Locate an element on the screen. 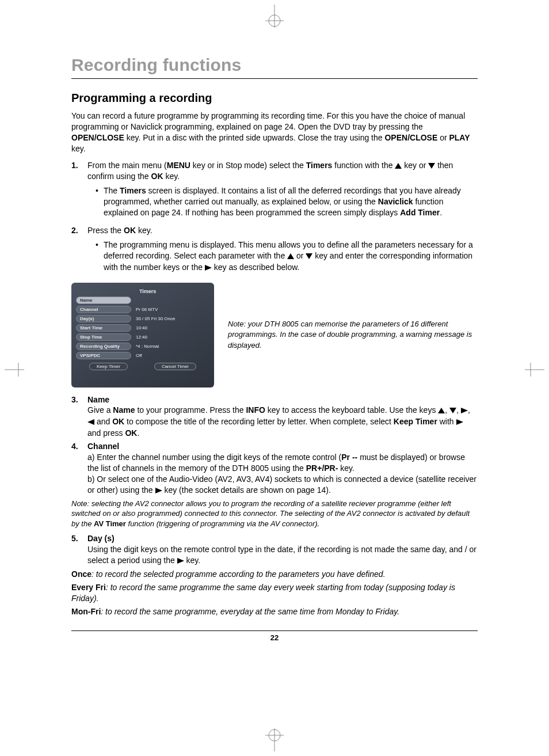  bottom-rule is located at coordinates (274, 631).